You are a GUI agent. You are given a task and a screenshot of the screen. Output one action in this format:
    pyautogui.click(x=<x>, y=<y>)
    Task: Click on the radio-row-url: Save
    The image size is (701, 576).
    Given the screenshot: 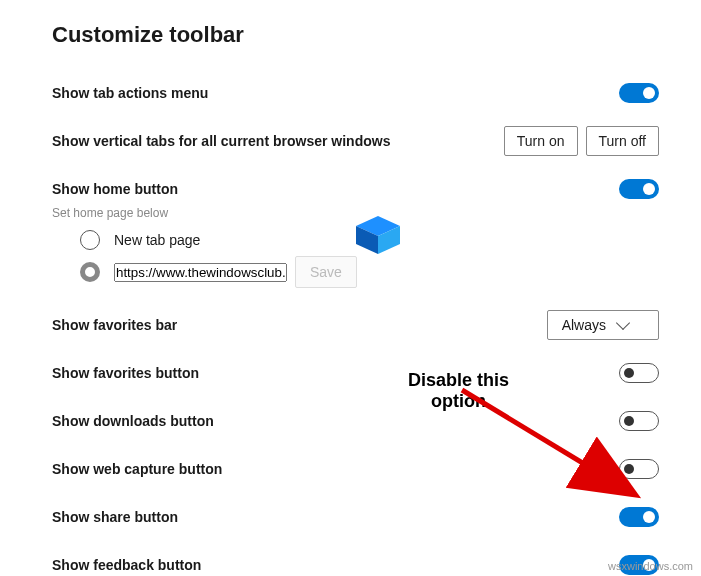 What is the action you would take?
    pyautogui.click(x=370, y=272)
    